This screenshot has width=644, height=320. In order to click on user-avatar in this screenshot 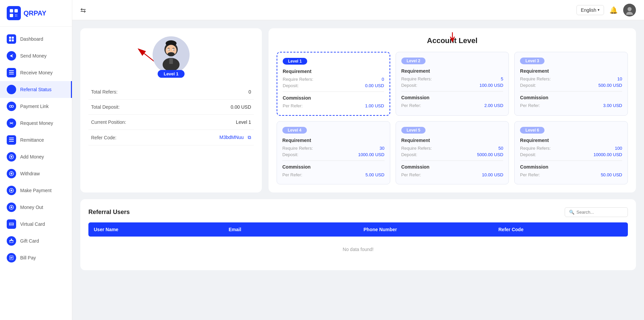, I will do `click(630, 10)`.